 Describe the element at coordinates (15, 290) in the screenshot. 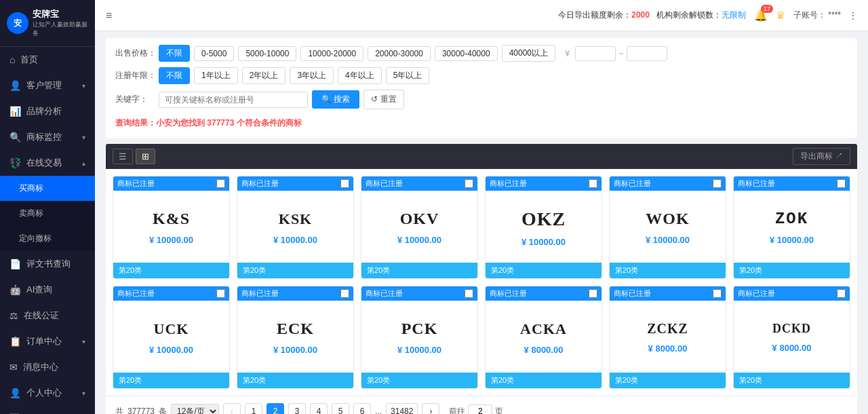

I see `ai-icon: 🤖` at that location.